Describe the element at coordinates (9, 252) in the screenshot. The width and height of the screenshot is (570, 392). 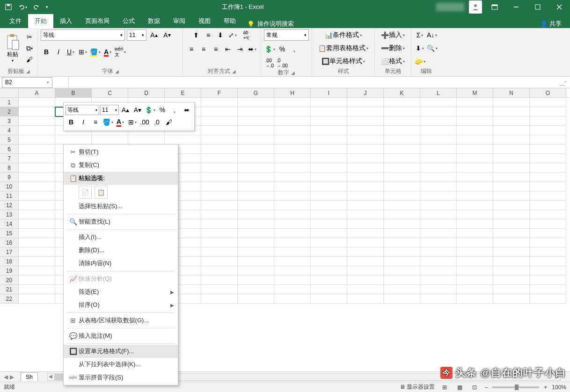
I see `row-header-17: 17` at that location.